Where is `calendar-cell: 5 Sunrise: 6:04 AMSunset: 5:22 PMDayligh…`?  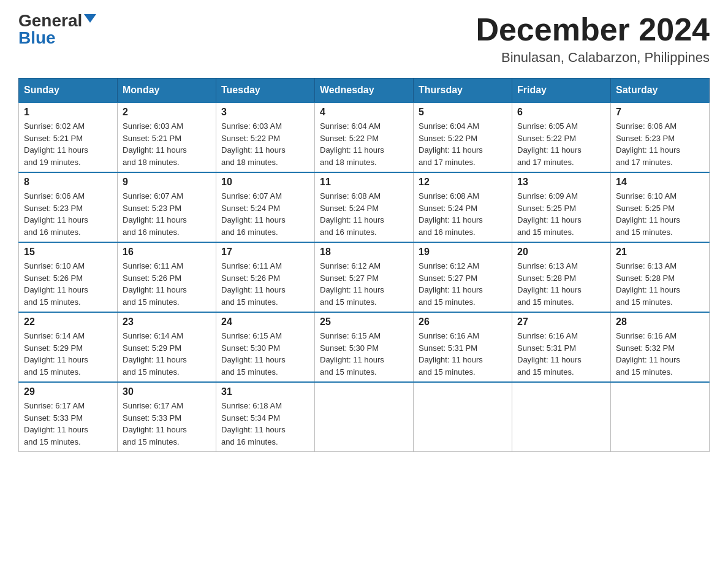 calendar-cell: 5 Sunrise: 6:04 AMSunset: 5:22 PMDayligh… is located at coordinates (463, 137).